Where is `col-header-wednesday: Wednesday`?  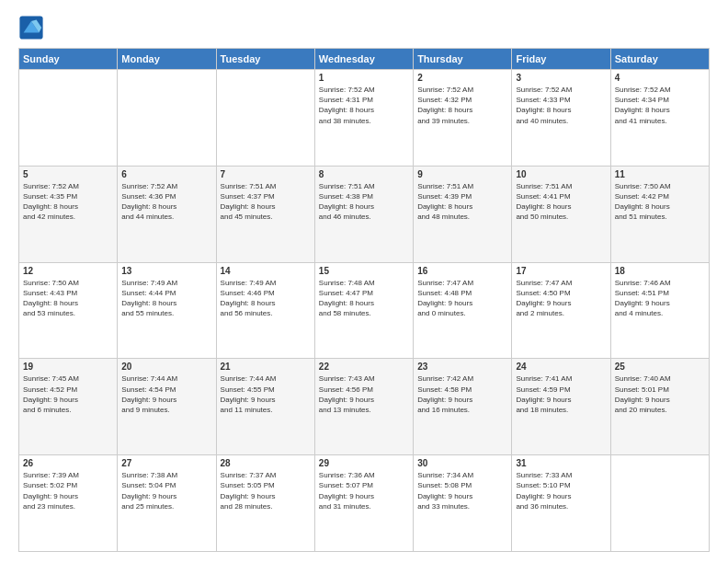
col-header-wednesday: Wednesday is located at coordinates (364, 59).